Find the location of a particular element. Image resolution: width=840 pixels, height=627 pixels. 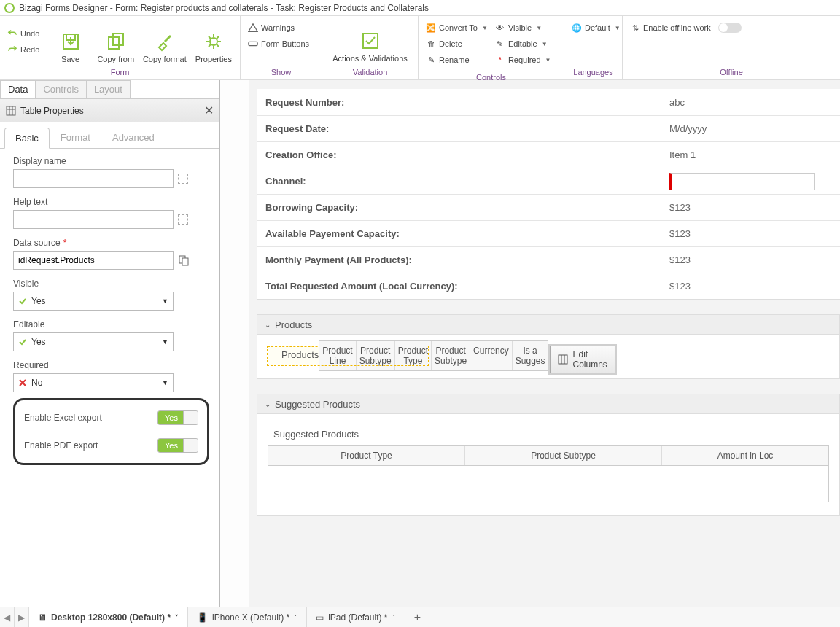

desktop-icon: 🖥 is located at coordinates (42, 618).